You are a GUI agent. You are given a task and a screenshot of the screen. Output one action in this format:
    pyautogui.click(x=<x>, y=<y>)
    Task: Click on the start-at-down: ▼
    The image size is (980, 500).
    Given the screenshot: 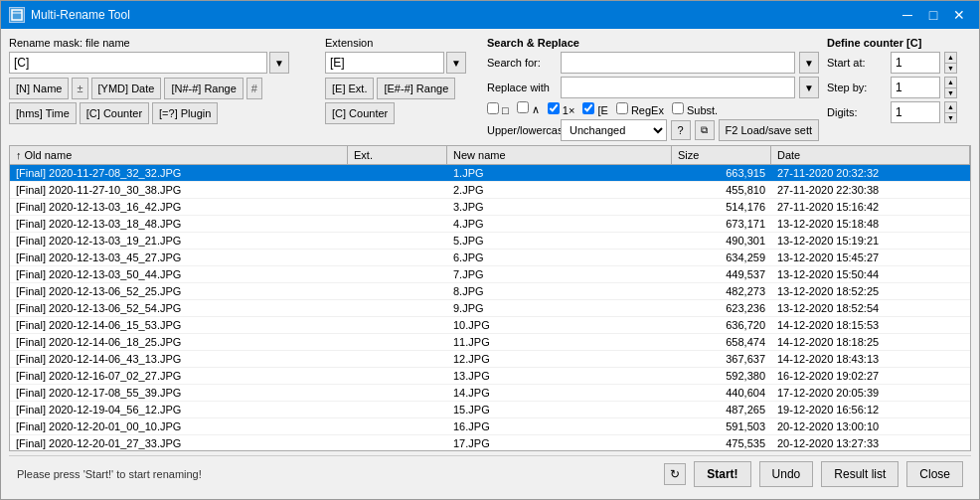 What is the action you would take?
    pyautogui.click(x=950, y=69)
    